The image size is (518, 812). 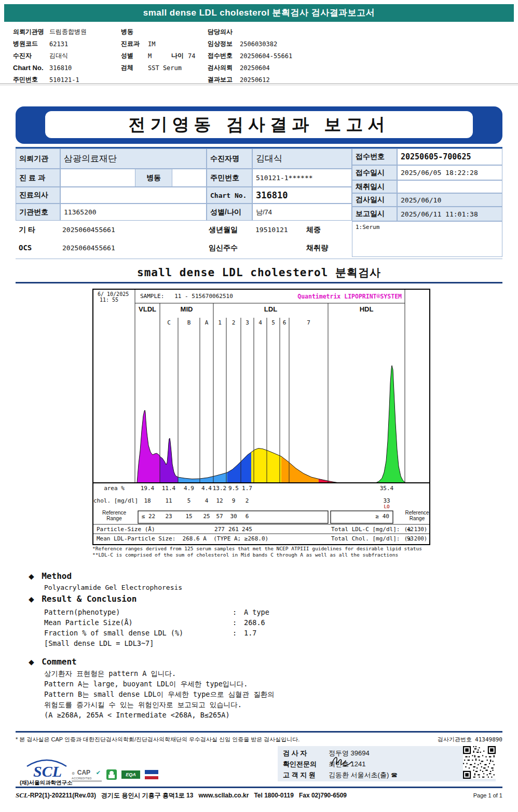 I want to click on chol-hdl-low-flag: LO, so click(x=387, y=507).